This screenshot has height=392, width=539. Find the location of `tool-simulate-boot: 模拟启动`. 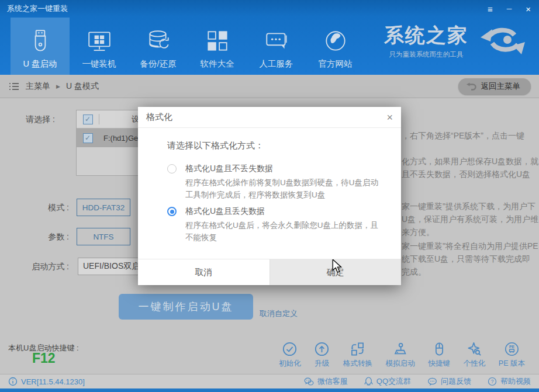

tool-simulate-boot: 模拟启动 is located at coordinates (400, 355).